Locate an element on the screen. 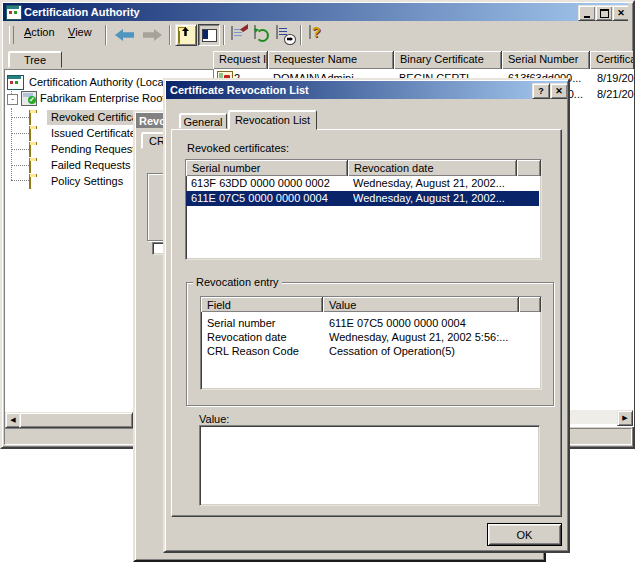 The image size is (636, 567). menu-view: View is located at coordinates (80, 32).